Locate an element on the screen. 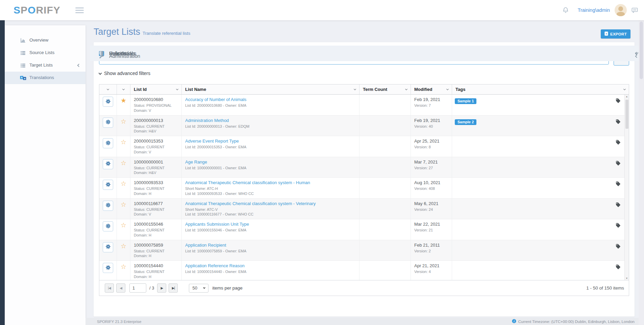  list-name-link: Applicants Submission Unit Type is located at coordinates (270, 224).